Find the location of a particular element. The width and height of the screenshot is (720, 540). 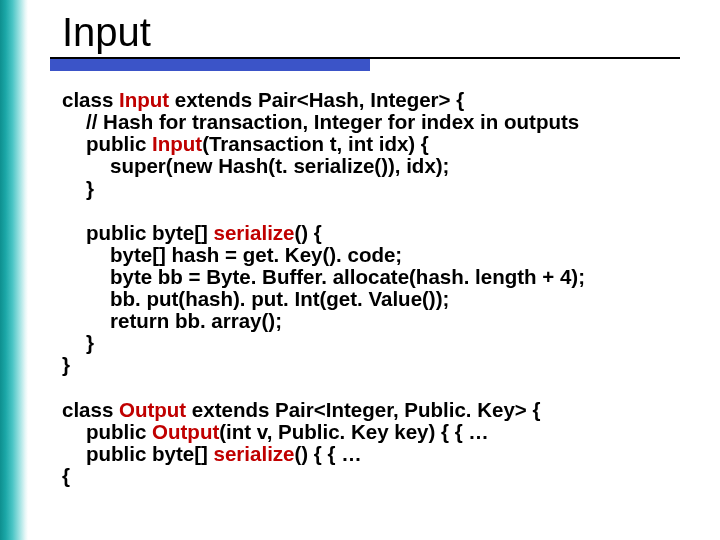

ctor-output: Output is located at coordinates (186, 432).